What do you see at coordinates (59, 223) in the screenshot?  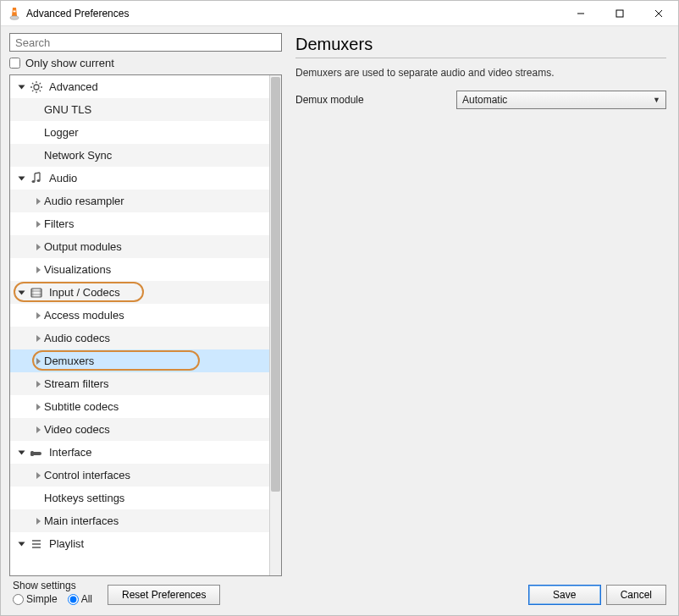 I see `tree-item-label: Filters` at bounding box center [59, 223].